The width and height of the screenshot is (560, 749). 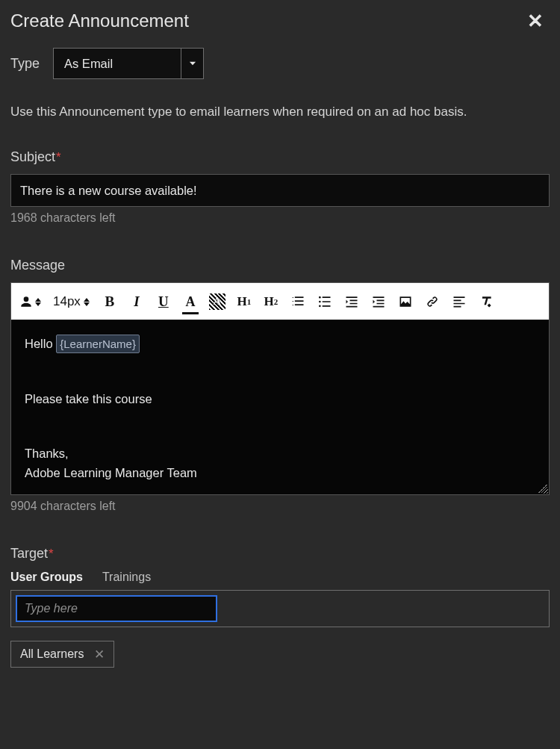 What do you see at coordinates (31, 302) in the screenshot?
I see `user-icon` at bounding box center [31, 302].